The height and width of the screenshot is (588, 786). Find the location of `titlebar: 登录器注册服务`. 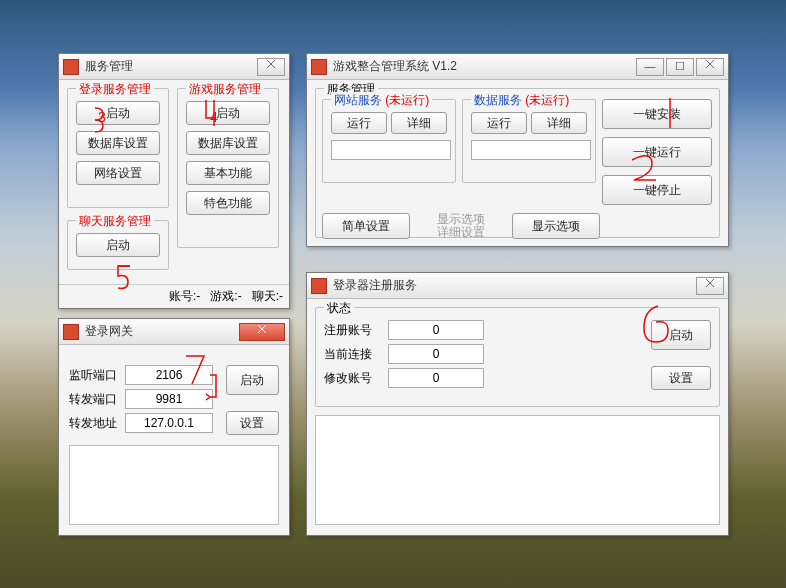

titlebar: 登录器注册服务 is located at coordinates (518, 286).